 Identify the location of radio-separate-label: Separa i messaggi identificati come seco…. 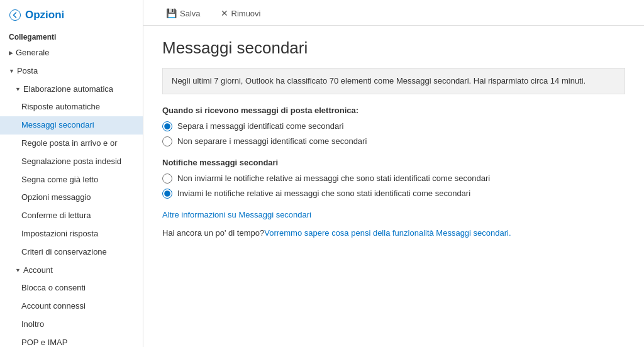
(260, 126).